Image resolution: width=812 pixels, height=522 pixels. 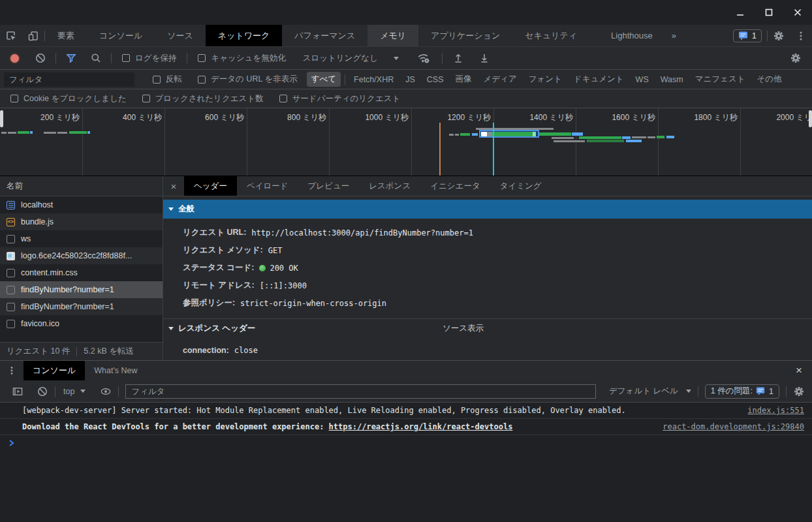 I want to click on tab-performance: パフォーマンス, so click(x=325, y=35).